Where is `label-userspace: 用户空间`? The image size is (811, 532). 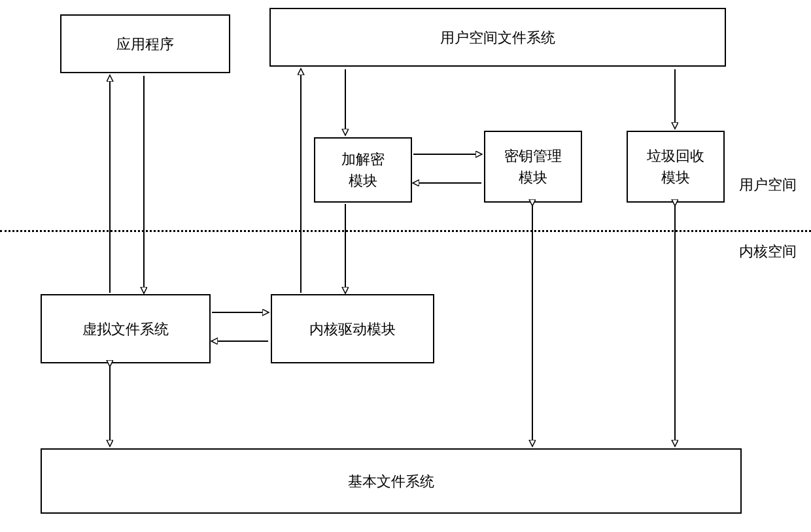
label-userspace: 用户空间 is located at coordinates (768, 185).